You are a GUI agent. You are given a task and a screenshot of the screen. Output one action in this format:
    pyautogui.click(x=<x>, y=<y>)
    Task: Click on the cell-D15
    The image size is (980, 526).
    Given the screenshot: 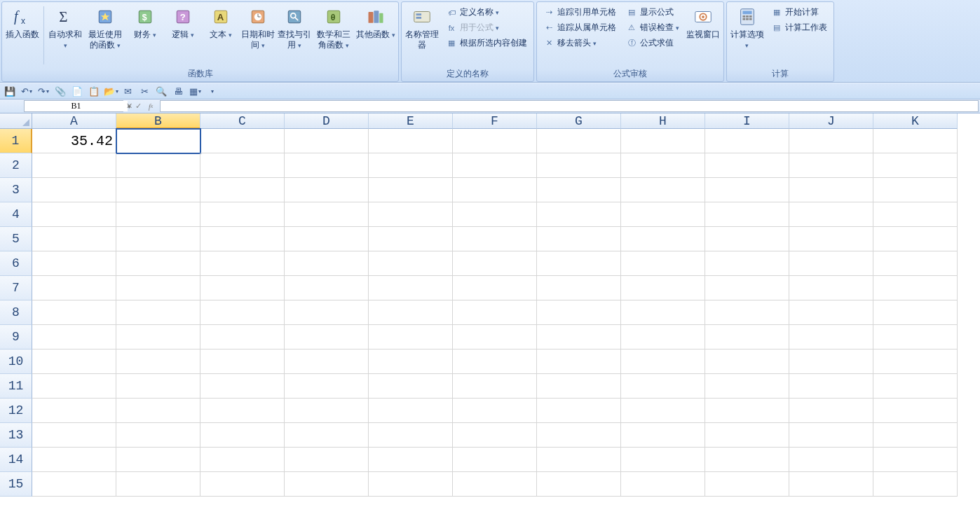 What is the action you would take?
    pyautogui.click(x=327, y=485)
    